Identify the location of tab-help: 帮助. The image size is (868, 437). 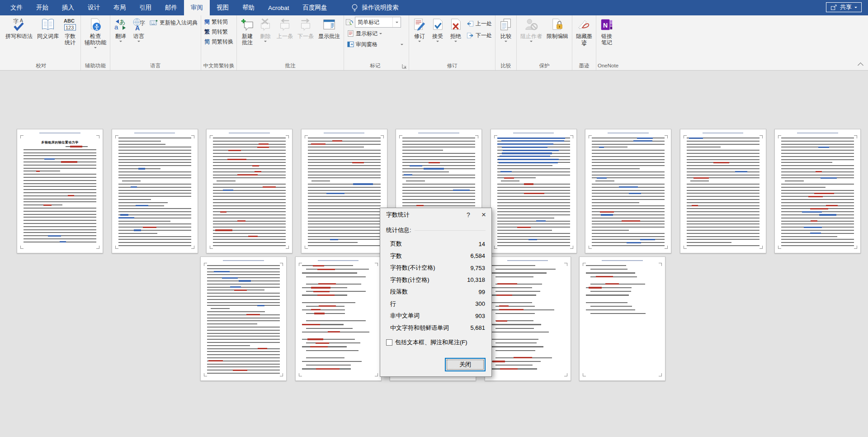
(249, 8).